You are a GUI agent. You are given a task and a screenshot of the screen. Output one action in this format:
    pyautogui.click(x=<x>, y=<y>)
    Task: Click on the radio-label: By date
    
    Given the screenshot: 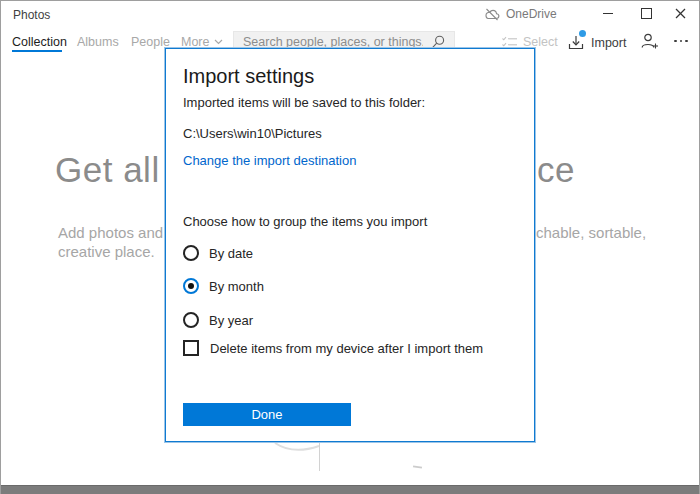 What is the action you would take?
    pyautogui.click(x=231, y=254)
    